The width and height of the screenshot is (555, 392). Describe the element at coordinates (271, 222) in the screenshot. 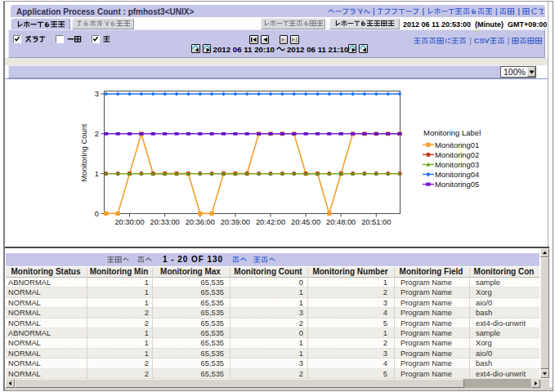

I see `svg-text: 20:42:00` at that location.